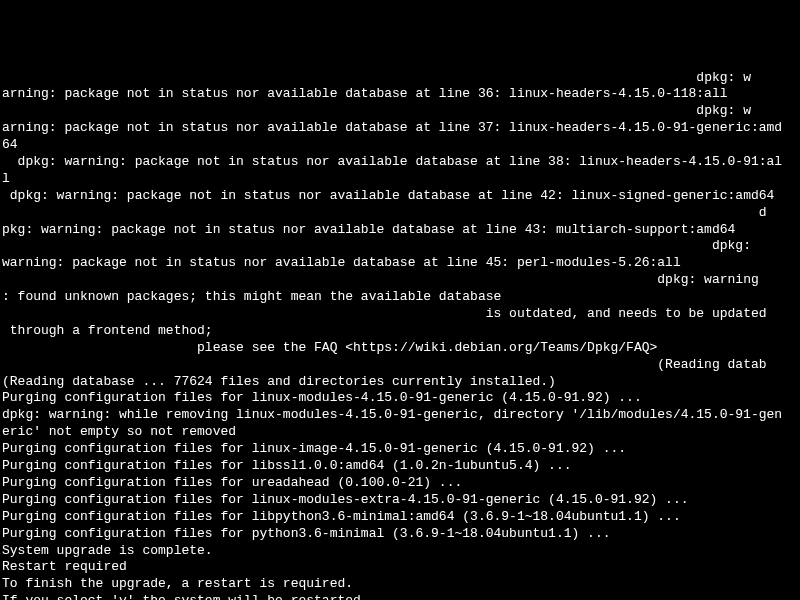 The height and width of the screenshot is (600, 800). I want to click on terminal-line: 64, so click(400, 146).